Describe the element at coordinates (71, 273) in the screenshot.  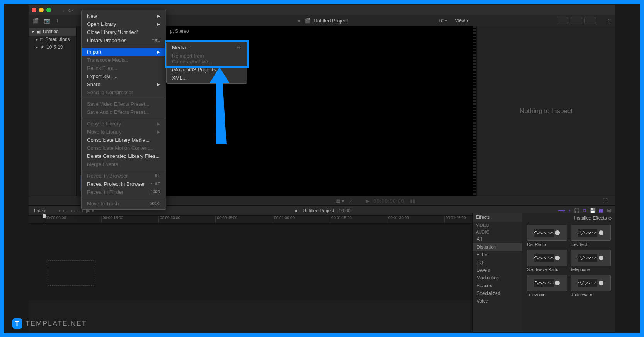
I see `empty-clip-placeholder` at that location.